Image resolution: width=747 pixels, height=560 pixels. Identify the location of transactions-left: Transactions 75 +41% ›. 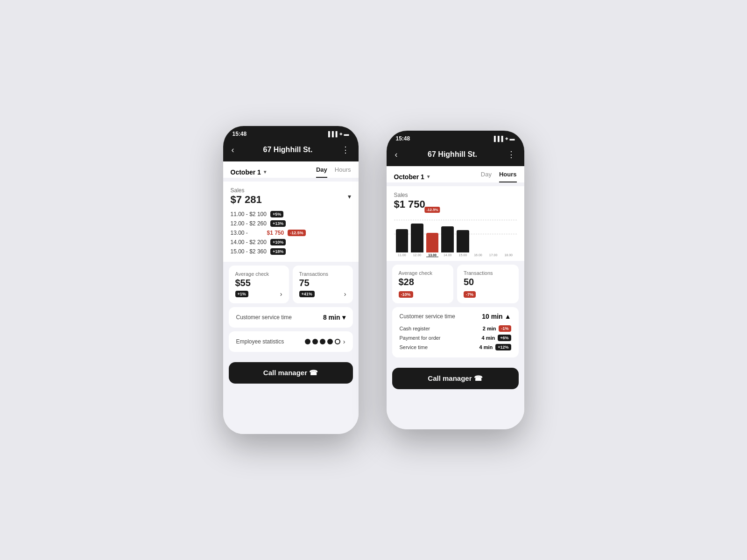
(323, 285).